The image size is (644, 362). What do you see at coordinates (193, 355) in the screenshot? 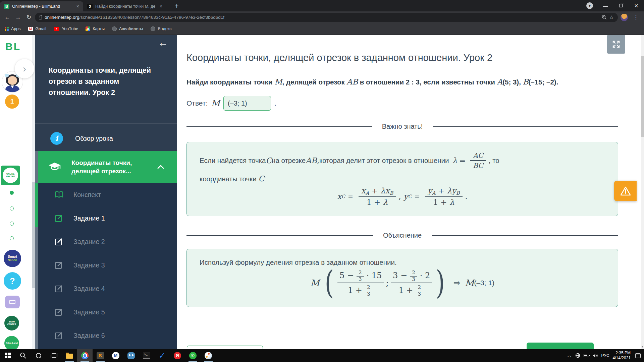
I see `whatsapp-button: ✆` at bounding box center [193, 355].